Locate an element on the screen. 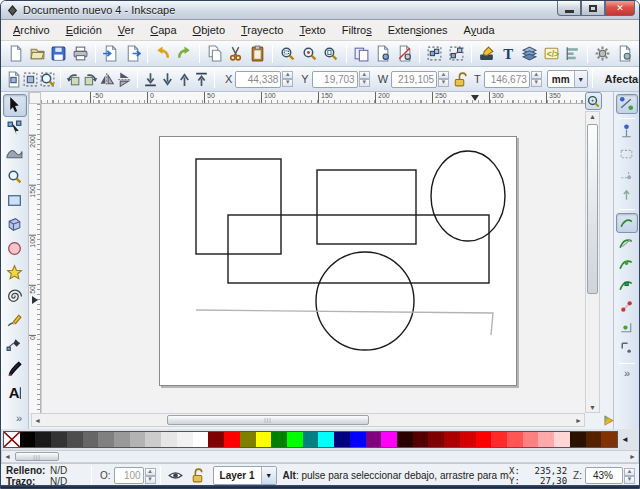 This screenshot has height=489, width=640. tool-rectangle is located at coordinates (15, 202).